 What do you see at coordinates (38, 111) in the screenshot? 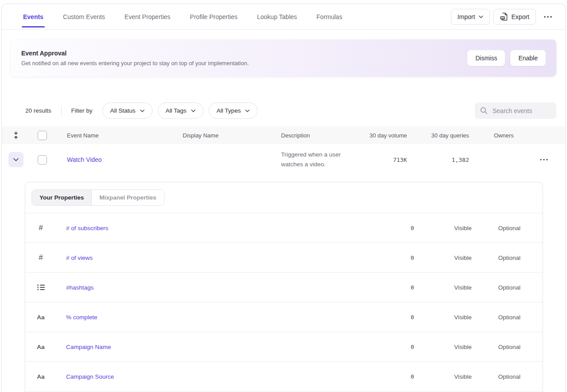
I see `results-count: 20 results` at bounding box center [38, 111].